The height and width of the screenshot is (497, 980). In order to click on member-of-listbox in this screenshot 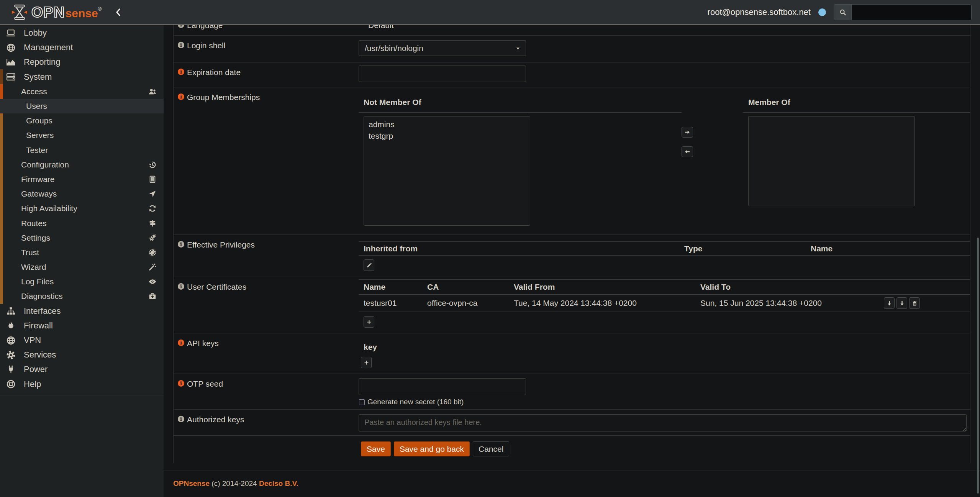, I will do `click(831, 161)`.